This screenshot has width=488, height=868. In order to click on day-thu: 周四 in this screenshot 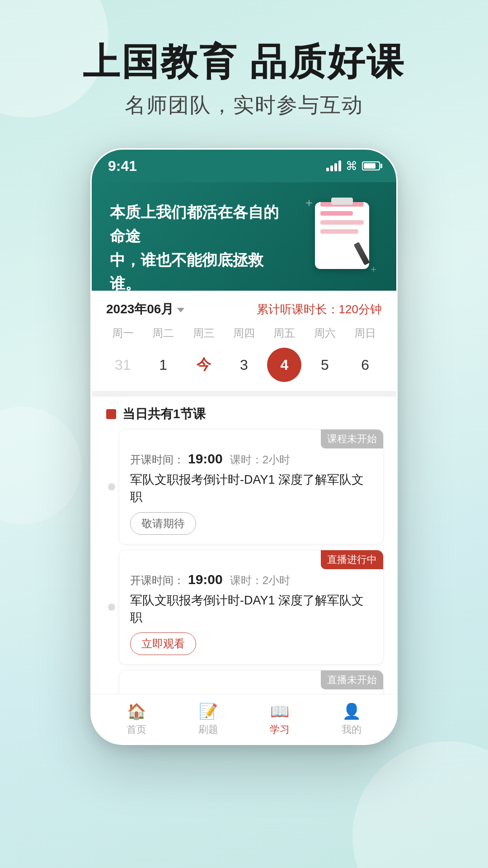, I will do `click(244, 333)`.